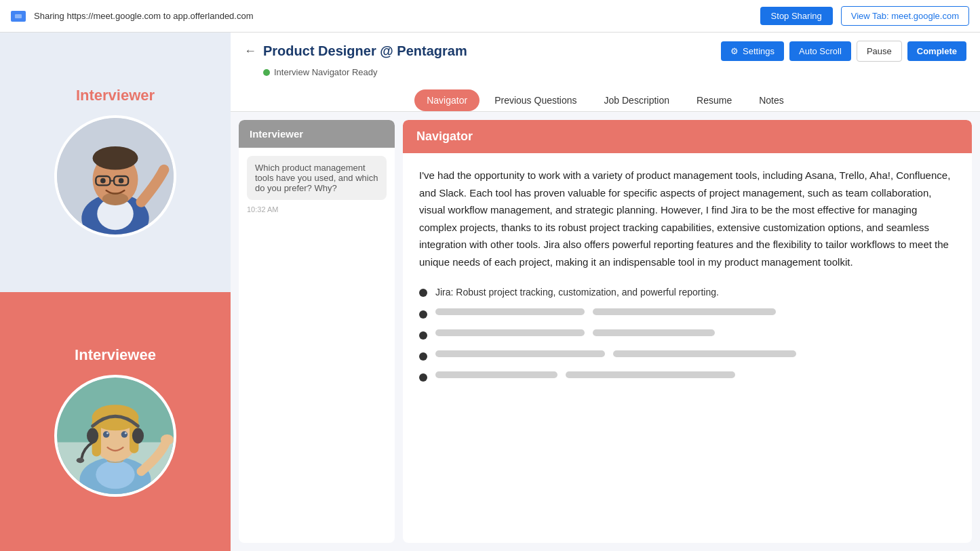 This screenshot has width=980, height=551. What do you see at coordinates (365, 52) in the screenshot?
I see `panel-title: Product Designer @ Pentagram` at bounding box center [365, 52].